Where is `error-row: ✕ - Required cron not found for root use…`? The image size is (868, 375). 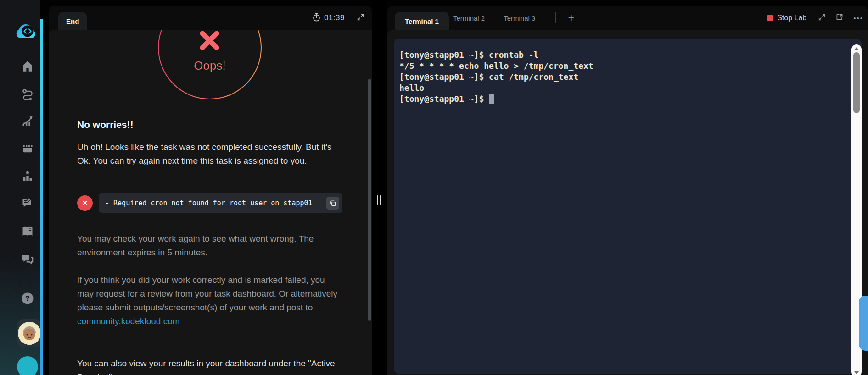
error-row: ✕ - Required cron not found for root use… is located at coordinates (210, 203).